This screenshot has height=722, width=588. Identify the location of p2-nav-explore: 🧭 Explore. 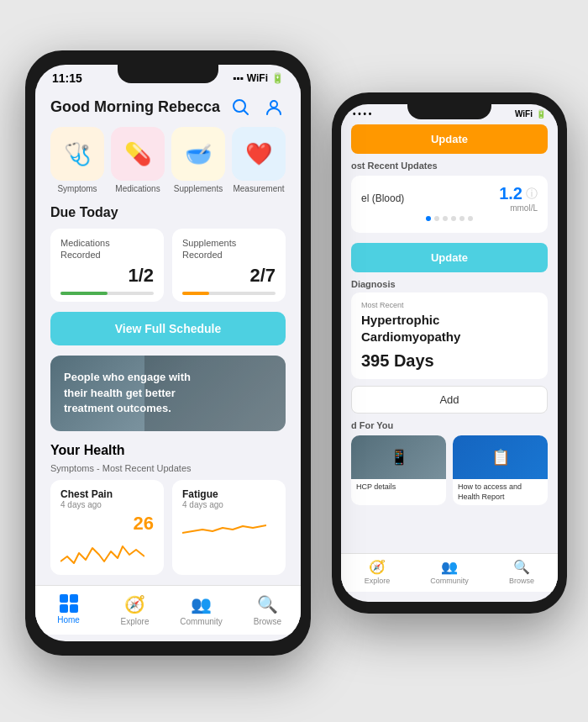
(377, 572).